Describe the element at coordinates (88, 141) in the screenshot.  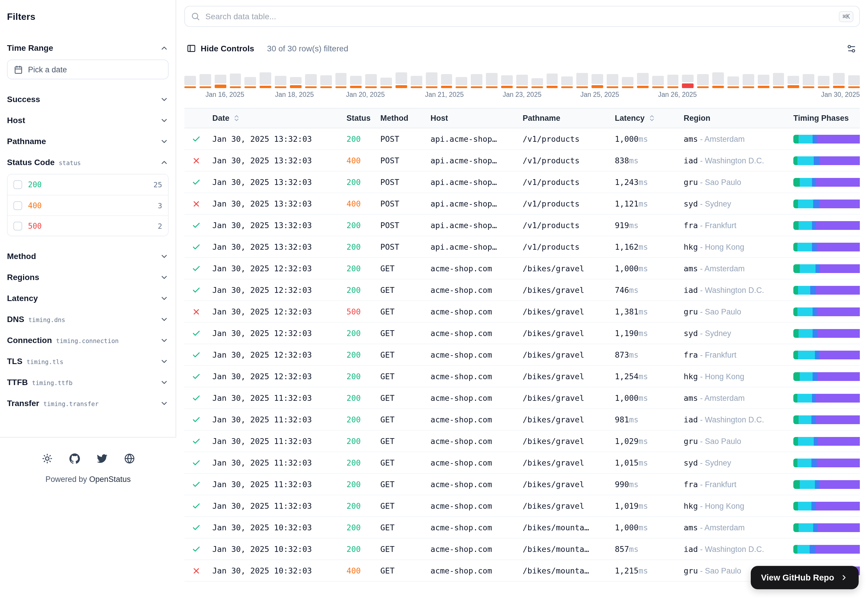
I see `sidebar-section-pathname: Pathname` at that location.